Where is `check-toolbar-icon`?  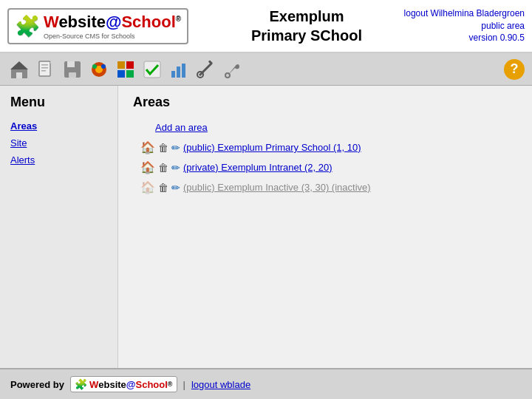 check-toolbar-icon is located at coordinates (152, 69).